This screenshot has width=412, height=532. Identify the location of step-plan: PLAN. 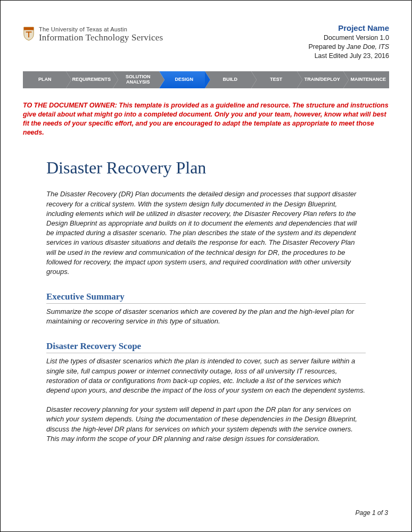
(45, 80).